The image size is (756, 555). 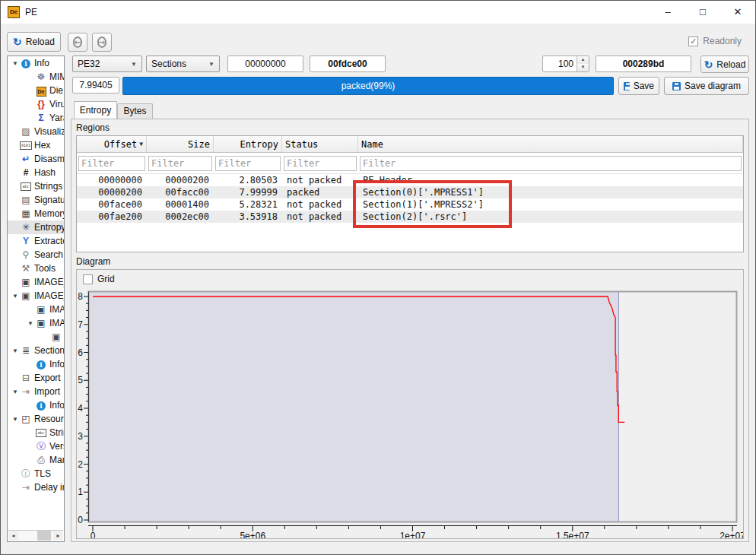 What do you see at coordinates (31, 12) in the screenshot?
I see `window-title: PE` at bounding box center [31, 12].